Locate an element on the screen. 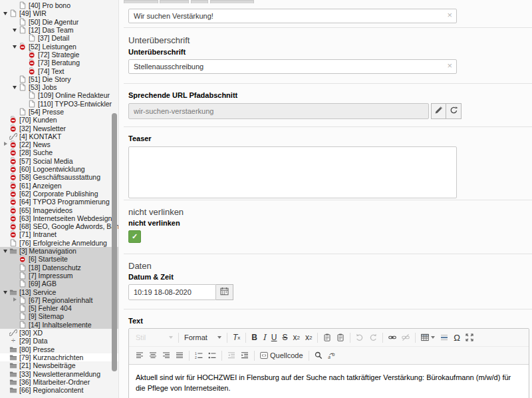 This screenshot has height=398, width=532. bold-button: B is located at coordinates (254, 337).